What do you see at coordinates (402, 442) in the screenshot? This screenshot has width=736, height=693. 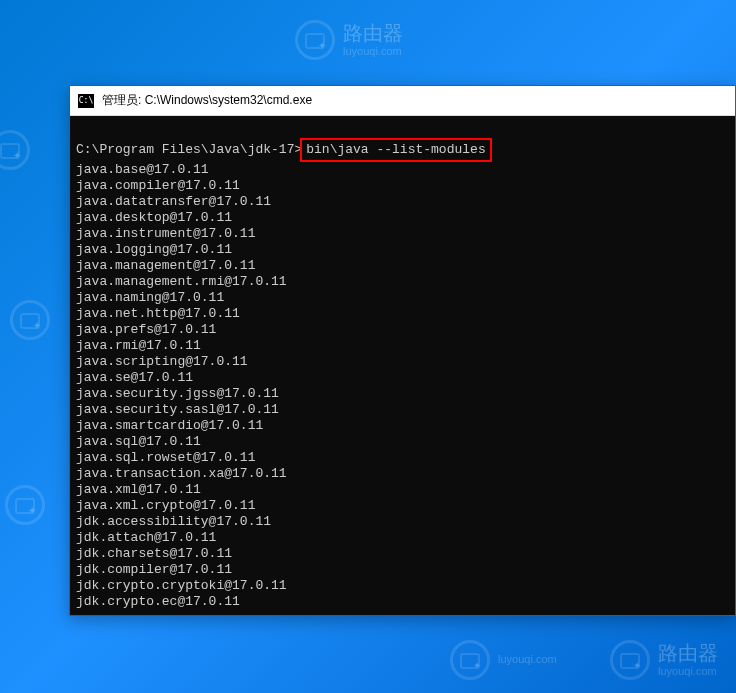 I see `output-line: java.sql@17.0.11` at bounding box center [402, 442].